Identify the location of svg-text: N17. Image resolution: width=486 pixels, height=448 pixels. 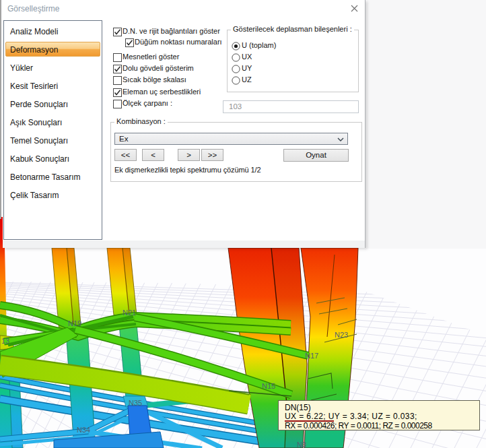
(312, 356).